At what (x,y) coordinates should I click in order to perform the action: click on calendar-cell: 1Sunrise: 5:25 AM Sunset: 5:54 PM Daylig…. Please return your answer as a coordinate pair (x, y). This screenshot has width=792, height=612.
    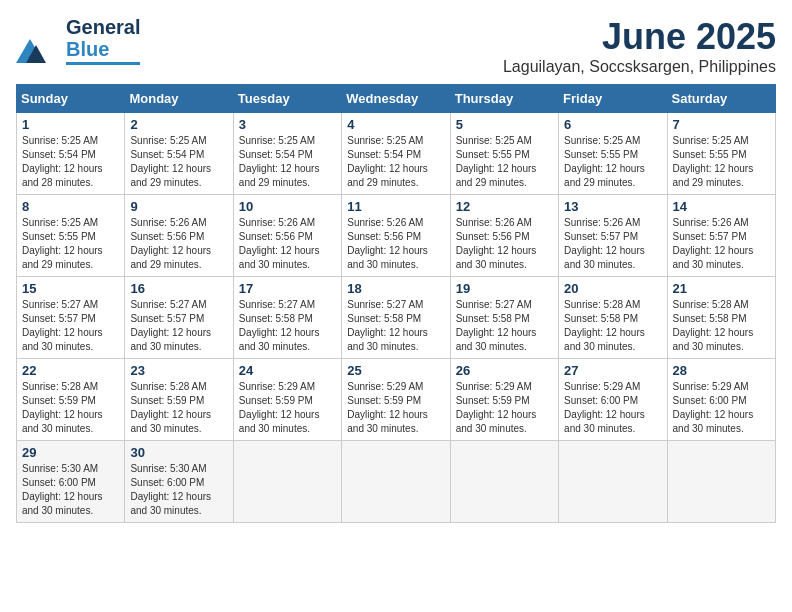
    Looking at the image, I should click on (71, 154).